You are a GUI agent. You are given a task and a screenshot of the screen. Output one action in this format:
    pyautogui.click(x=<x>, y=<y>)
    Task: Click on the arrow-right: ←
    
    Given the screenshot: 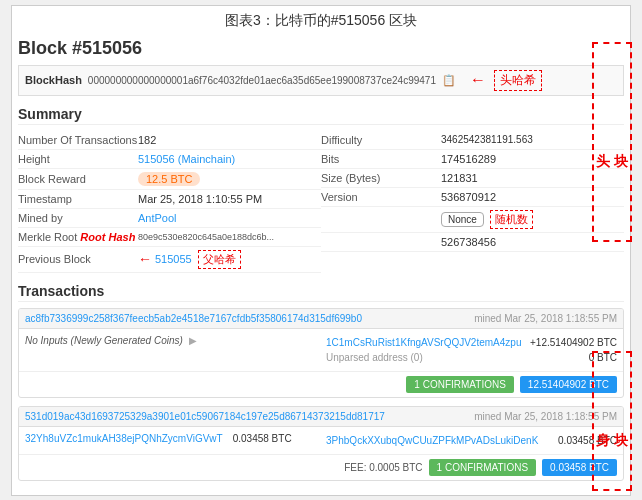 What is the action you would take?
    pyautogui.click(x=478, y=80)
    